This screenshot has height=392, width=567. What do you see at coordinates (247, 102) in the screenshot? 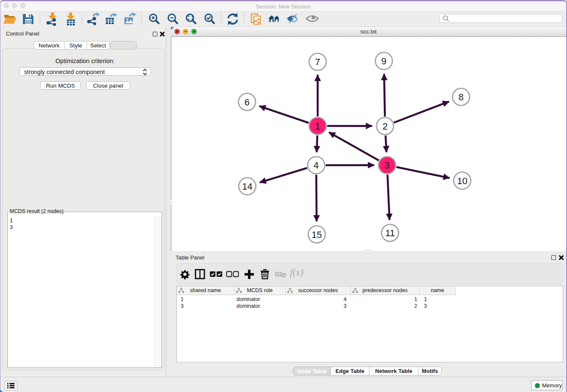
I see `svg-text: 6` at bounding box center [247, 102].